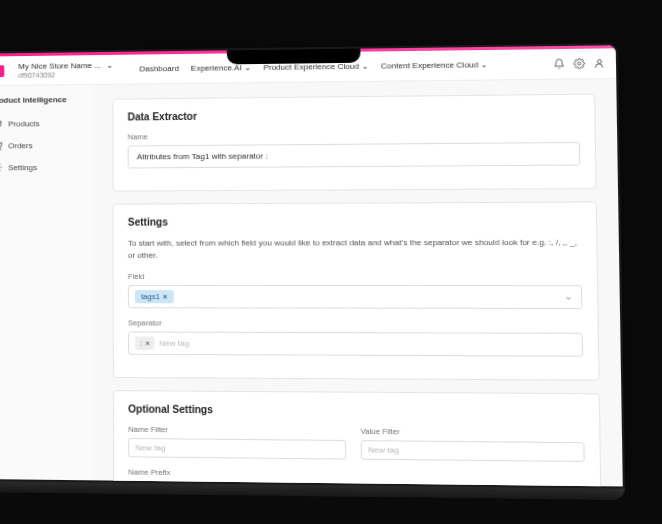 The width and height of the screenshot is (662, 524). Describe the element at coordinates (237, 430) in the screenshot. I see `name-filter-label: Name Filter` at that location.